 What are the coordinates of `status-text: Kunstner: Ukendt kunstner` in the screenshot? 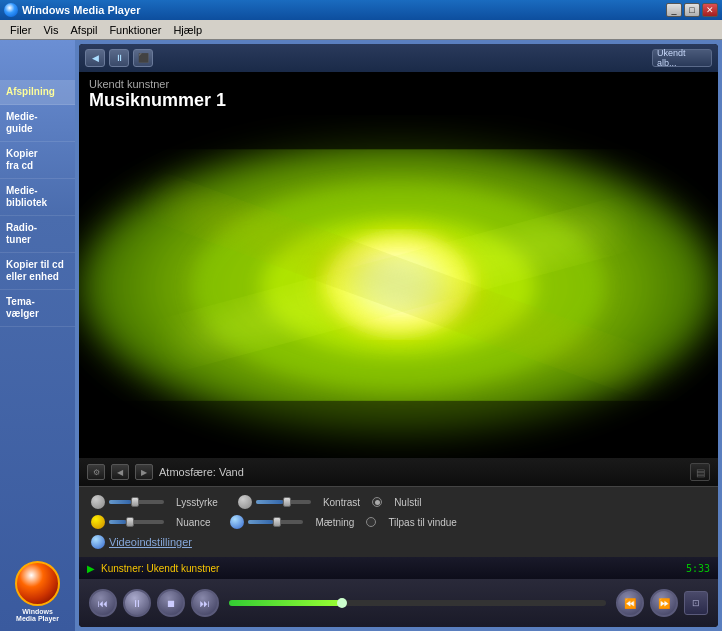 It's located at (394, 568).